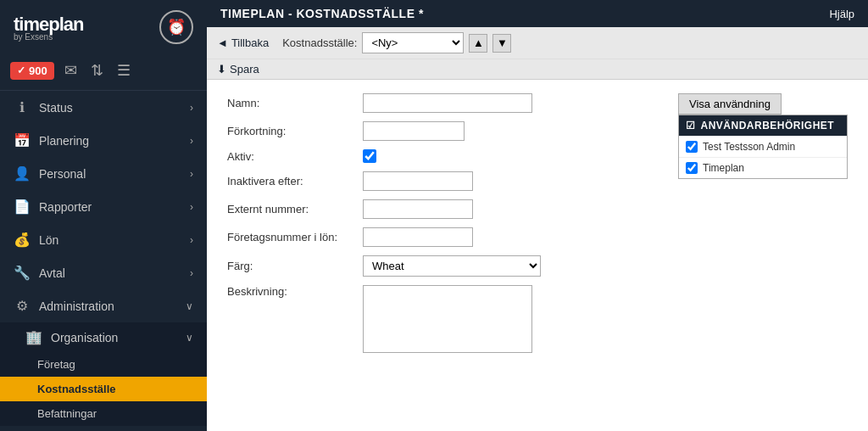  I want to click on rights-header-label: ANVÄNDARBEHÖRIGHET, so click(768, 126).